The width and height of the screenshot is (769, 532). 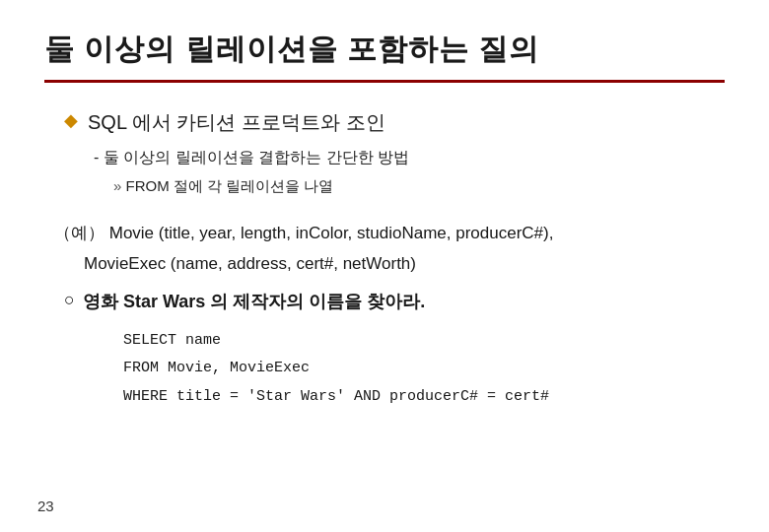 I want to click on circle-bullet-row: ○ 영화 Star Wars 의 제작자의 이름을 찾아라., so click(x=389, y=301).